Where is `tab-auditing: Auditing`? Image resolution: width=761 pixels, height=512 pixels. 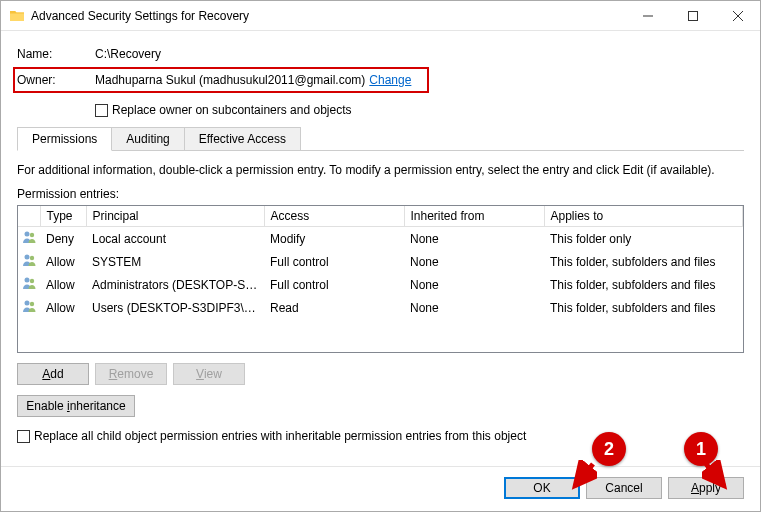
tab-auditing: Auditing is located at coordinates (148, 138).